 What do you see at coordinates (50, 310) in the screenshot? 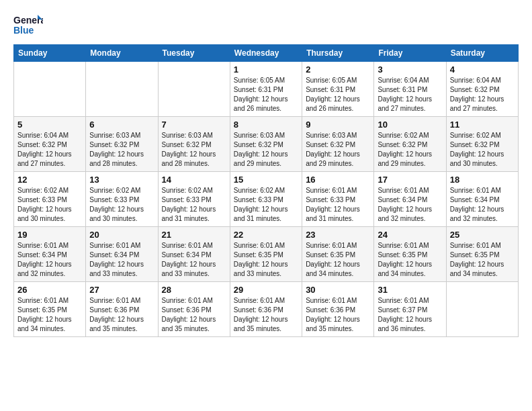
I see `calendar-cell: 26Sunrise: 6:01 AM Sunset: 6:35 PM Dayli…` at bounding box center [50, 310].